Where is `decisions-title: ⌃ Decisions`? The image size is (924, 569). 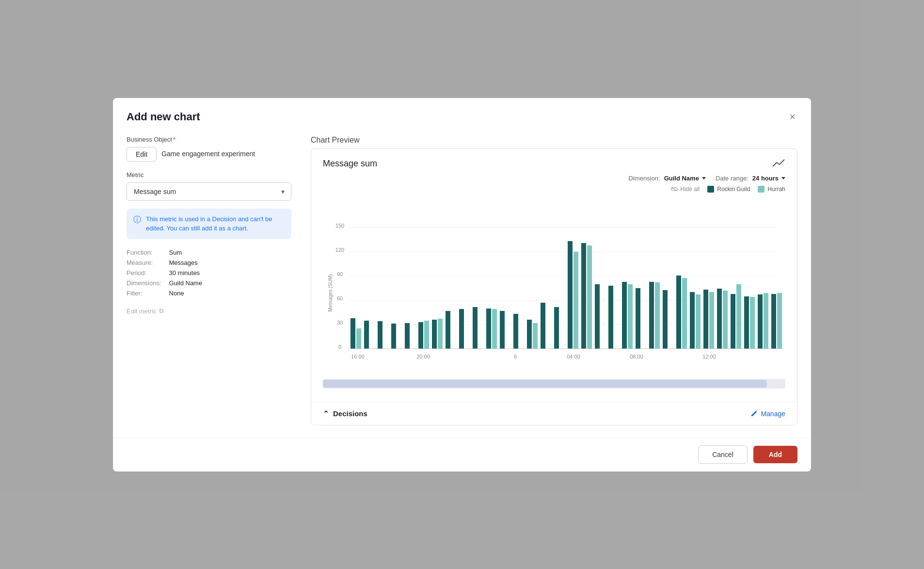
decisions-title: ⌃ Decisions is located at coordinates (345, 414).